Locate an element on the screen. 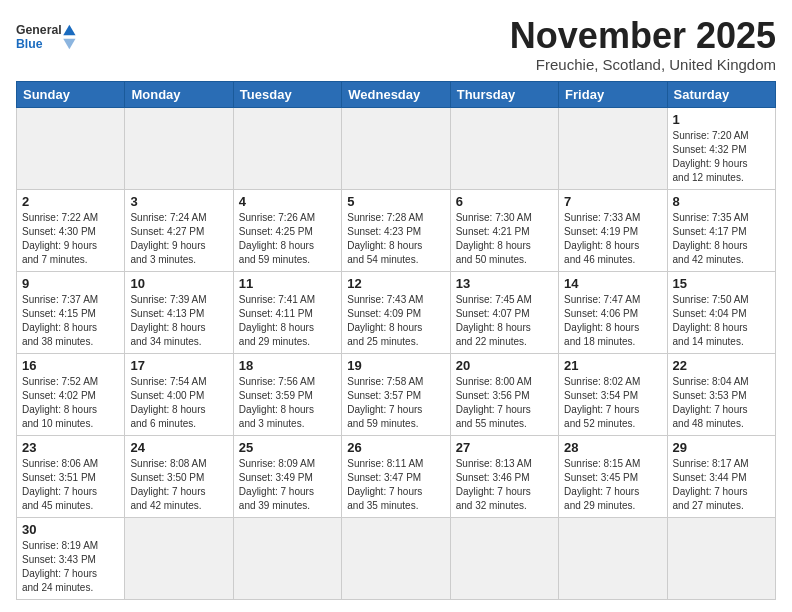 Image resolution: width=792 pixels, height=612 pixels. day-info: Sunrise: 7:52 AM Sunset: 4:02 PM Dayligh… is located at coordinates (70, 403).